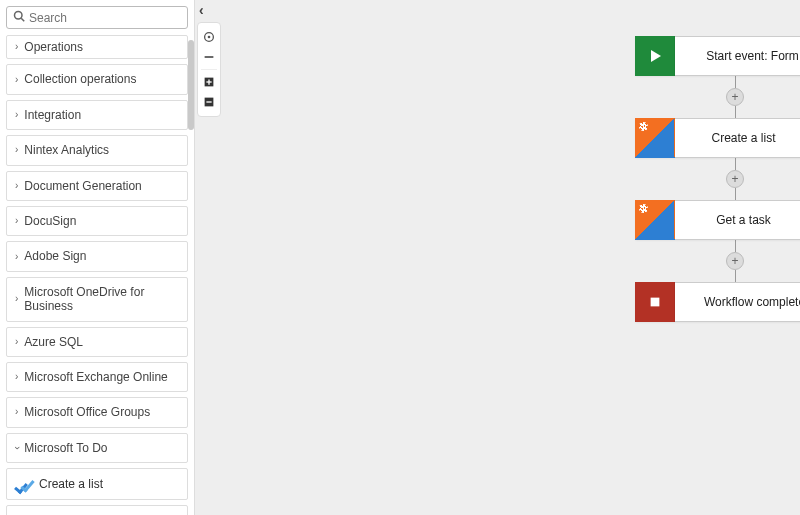 Image resolution: width=800 pixels, height=515 pixels. I want to click on category-office-groups: › Microsoft Office Groups, so click(97, 412).